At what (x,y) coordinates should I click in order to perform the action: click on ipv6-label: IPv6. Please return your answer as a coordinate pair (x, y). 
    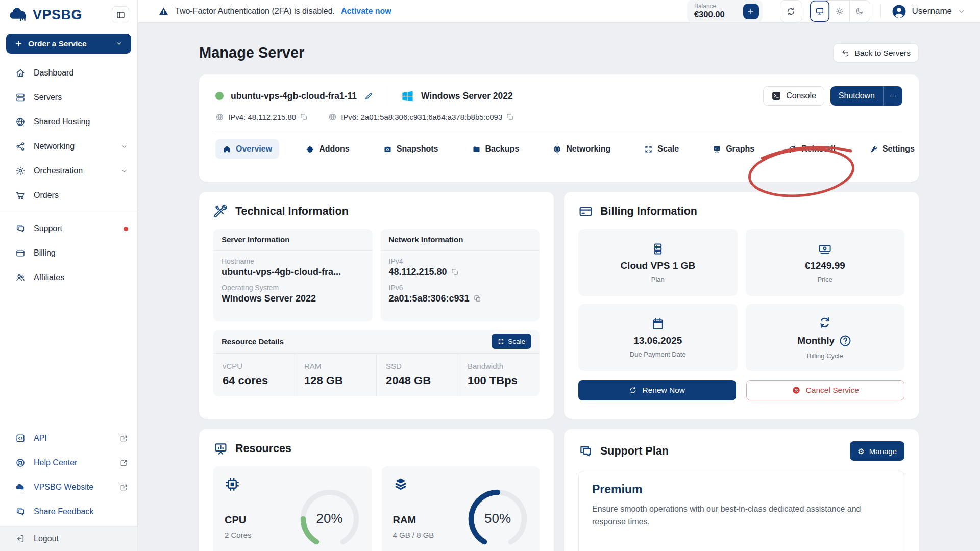
    Looking at the image, I should click on (460, 288).